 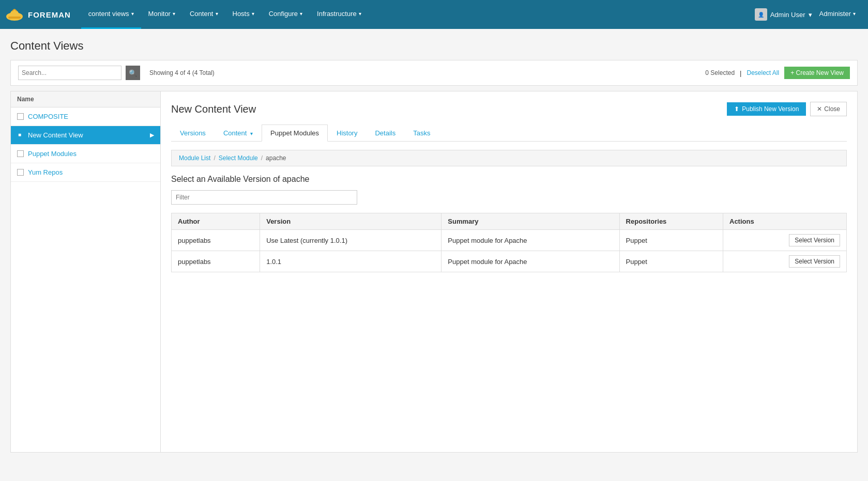 What do you see at coordinates (530, 241) in the screenshot?
I see `cell-summary-0: Puppet module for Apache` at bounding box center [530, 241].